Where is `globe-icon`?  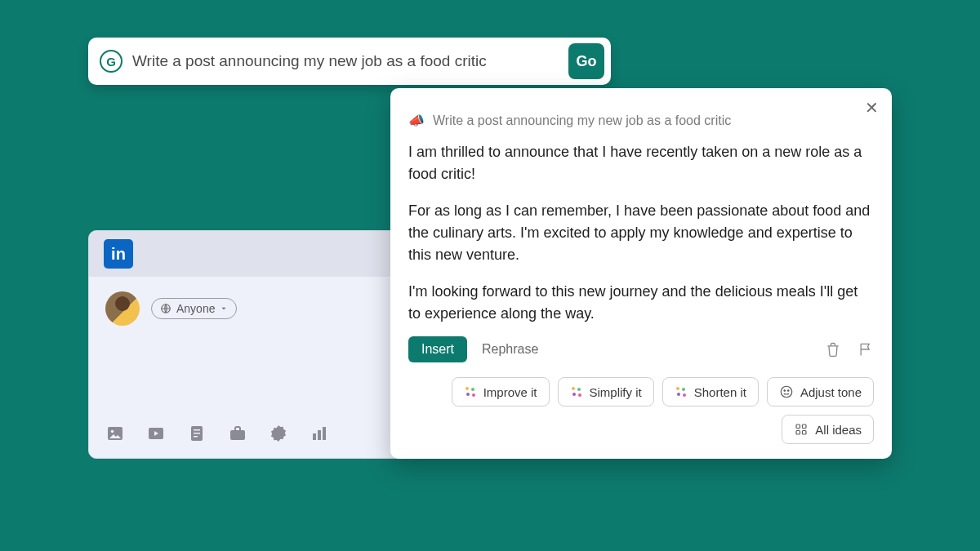 globe-icon is located at coordinates (166, 309).